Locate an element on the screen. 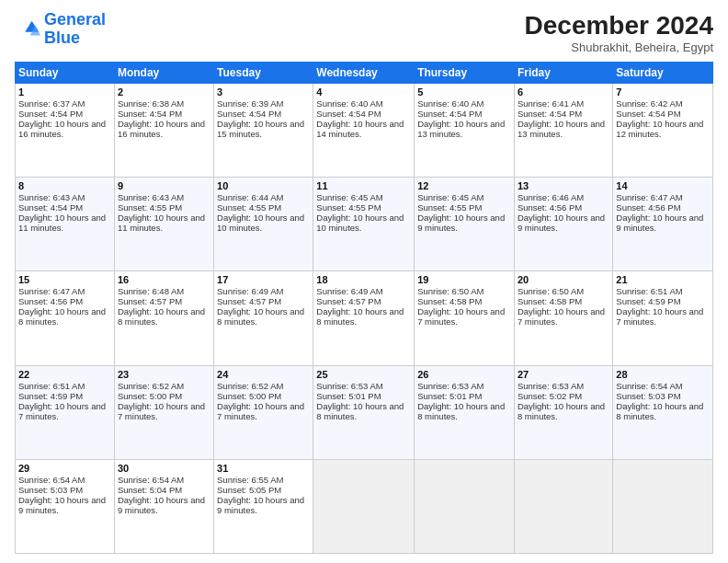 The width and height of the screenshot is (728, 563). day-number: 27 is located at coordinates (563, 374).